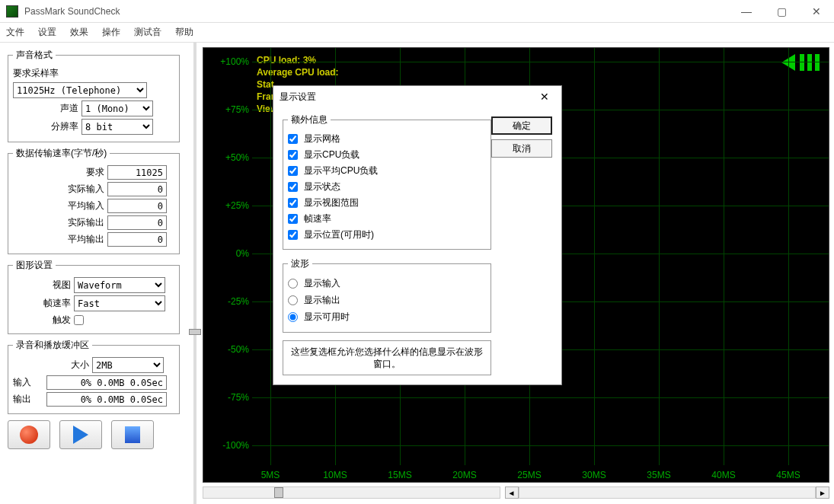  I want to click on datarate-legend: 数据传输速率(字节/秒), so click(61, 154).